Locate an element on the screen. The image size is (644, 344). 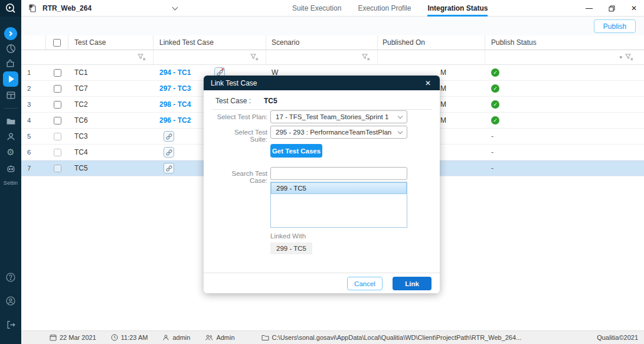
test-case-value: TC5 is located at coordinates (270, 101).